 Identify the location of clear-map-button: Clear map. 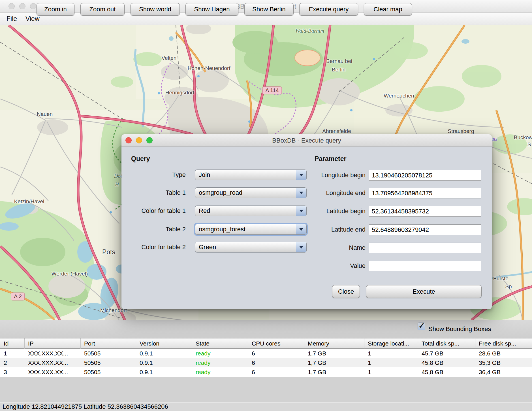
(388, 9).